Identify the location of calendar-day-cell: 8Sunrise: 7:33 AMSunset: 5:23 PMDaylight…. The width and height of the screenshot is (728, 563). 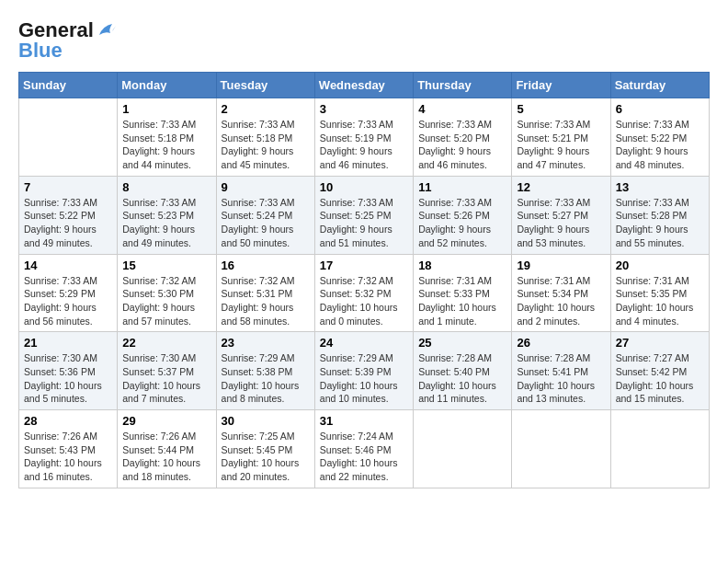
(167, 215).